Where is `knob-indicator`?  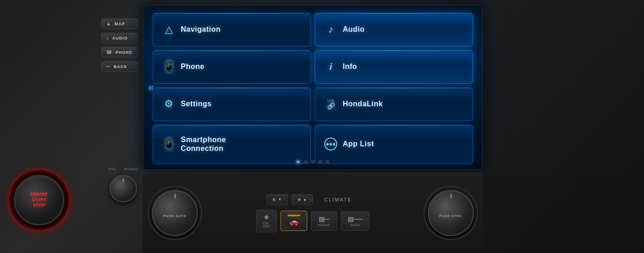
knob-indicator is located at coordinates (175, 196).